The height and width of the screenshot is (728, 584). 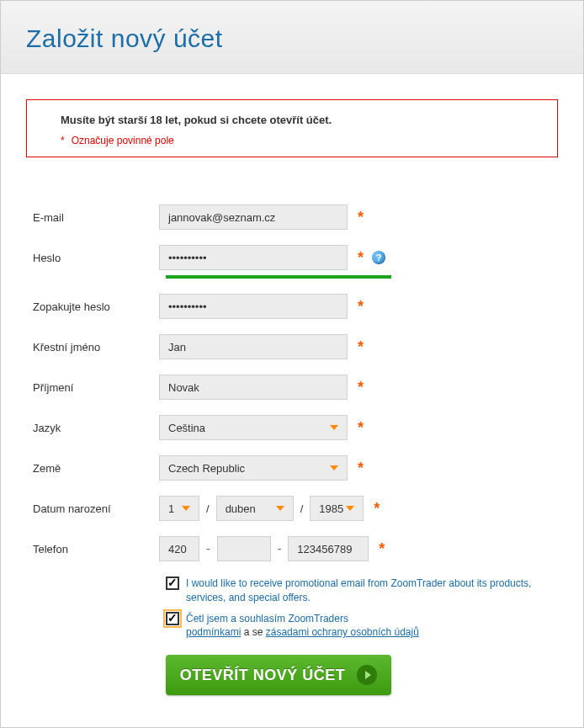 I want to click on country-value: Czech Republic, so click(x=207, y=468).